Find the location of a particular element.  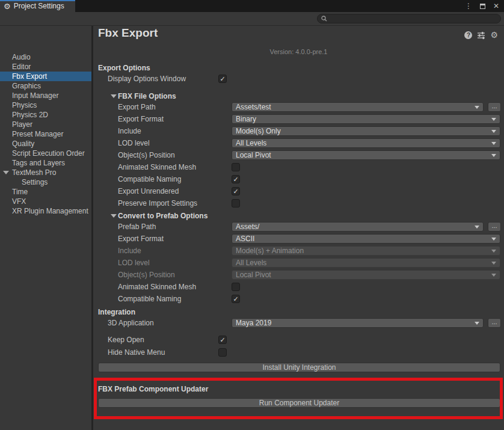

dropdown-lod-level: All Levels is located at coordinates (366, 143).